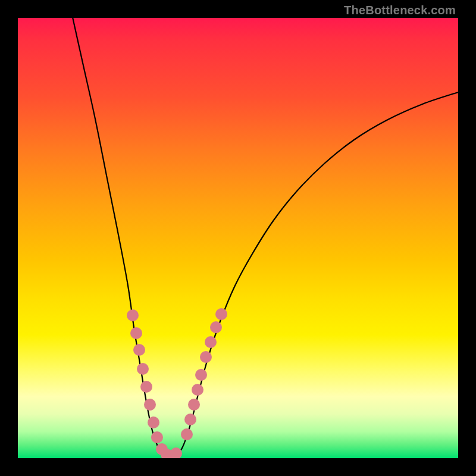 The height and width of the screenshot is (476, 476). Describe the element at coordinates (204, 374) in the screenshot. I see `data-points-right-branch` at that location.